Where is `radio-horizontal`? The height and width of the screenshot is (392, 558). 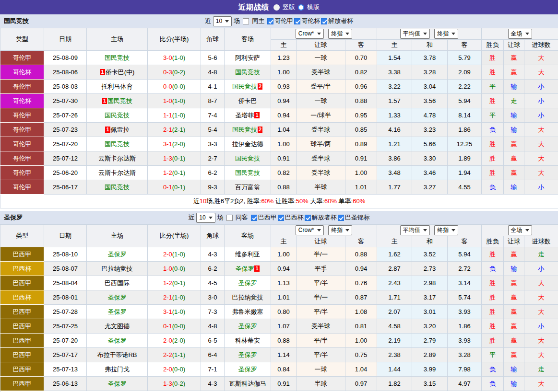
radio-horizontal is located at coordinates (301, 8).